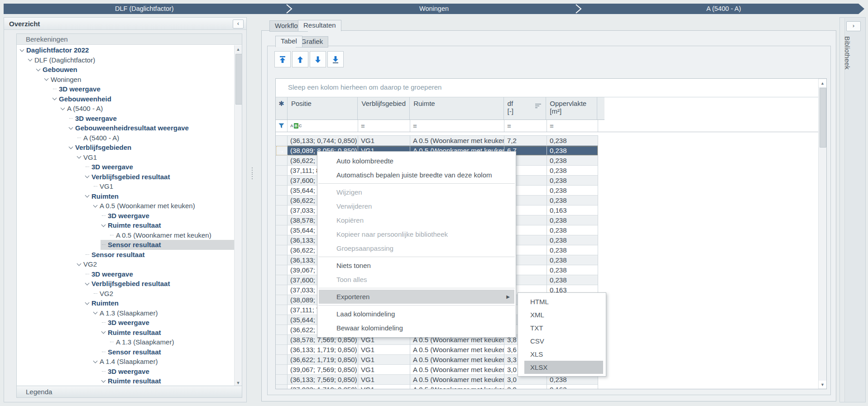 The height and width of the screenshot is (406, 868). Describe the element at coordinates (571, 109) in the screenshot. I see `column-header-oppervlakte: Oppervlakte [m²]` at that location.